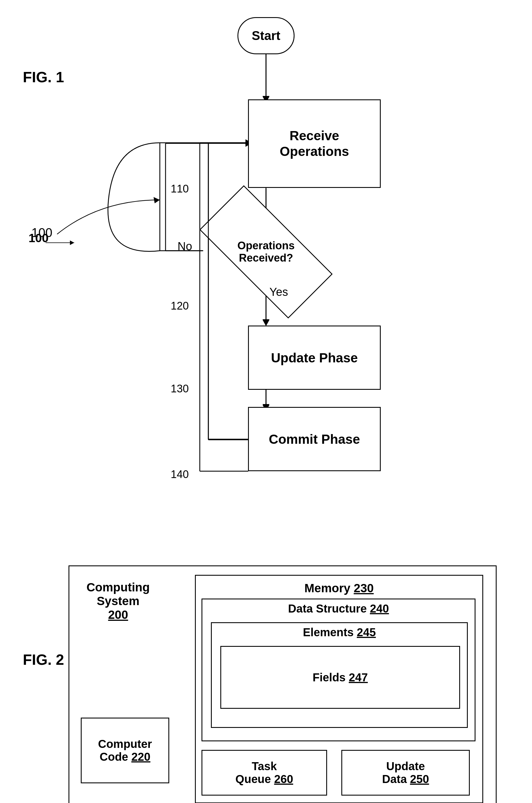 The width and height of the screenshot is (532, 803). I want to click on separator, so click(266, 525).